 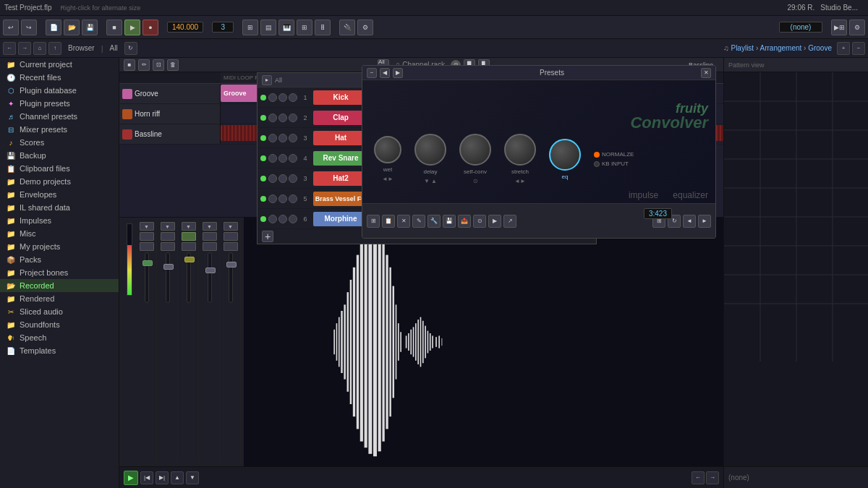 I want to click on nav-fwd: →, so click(x=712, y=478).